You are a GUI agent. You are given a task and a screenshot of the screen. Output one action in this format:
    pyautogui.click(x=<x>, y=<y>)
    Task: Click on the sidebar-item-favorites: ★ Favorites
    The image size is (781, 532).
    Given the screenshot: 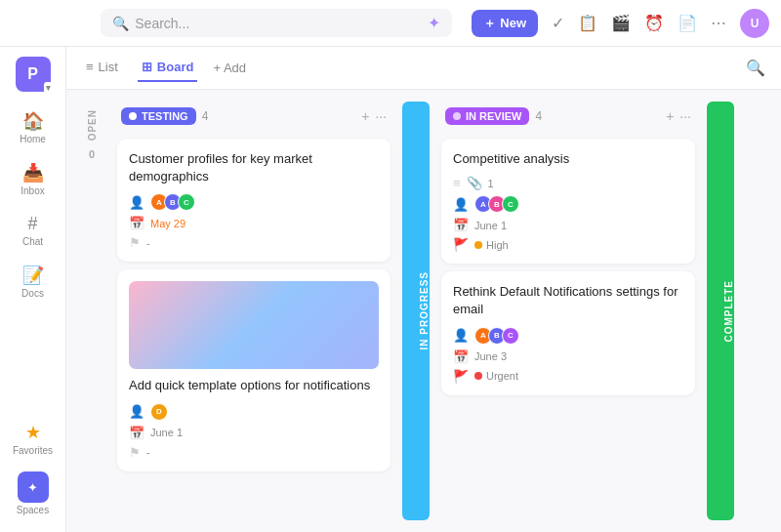 What is the action you would take?
    pyautogui.click(x=33, y=439)
    